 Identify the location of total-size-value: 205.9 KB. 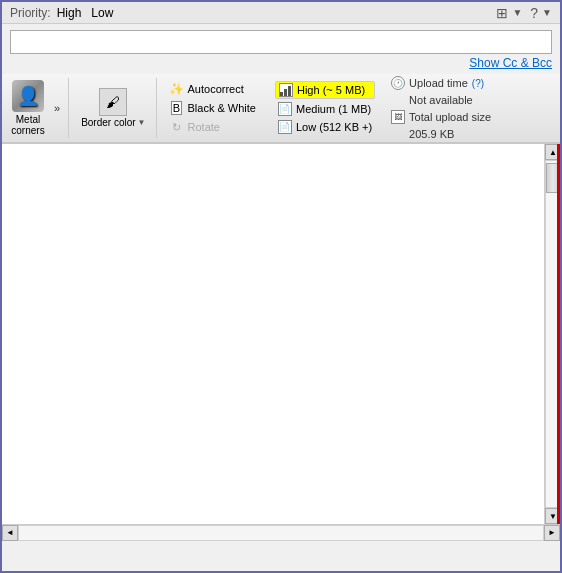
(422, 134).